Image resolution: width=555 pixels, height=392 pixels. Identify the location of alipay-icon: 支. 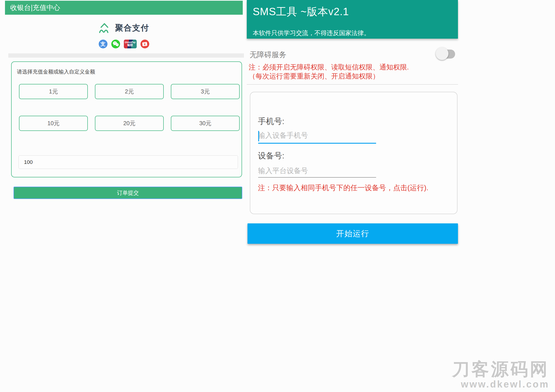
(103, 44).